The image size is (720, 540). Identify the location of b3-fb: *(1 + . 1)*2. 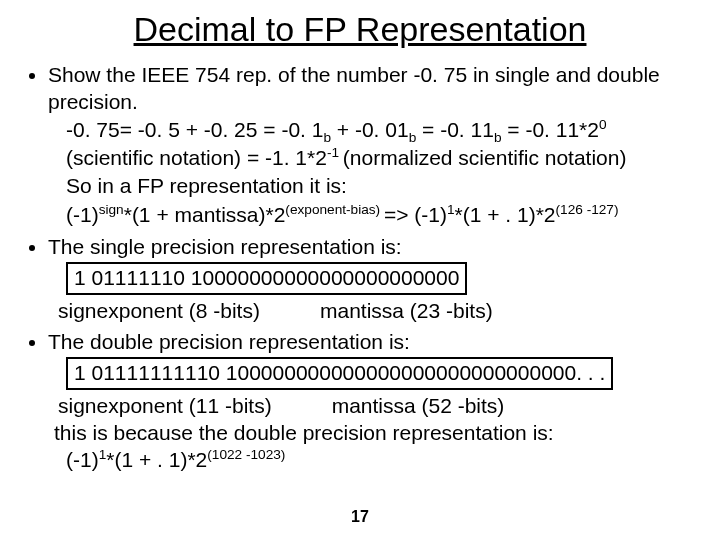
(156, 460).